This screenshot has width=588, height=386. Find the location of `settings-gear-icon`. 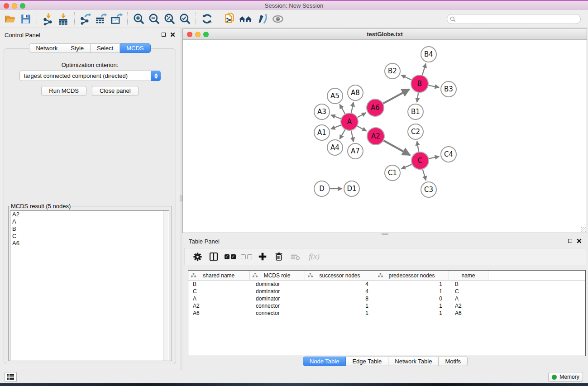

settings-gear-icon is located at coordinates (197, 257).